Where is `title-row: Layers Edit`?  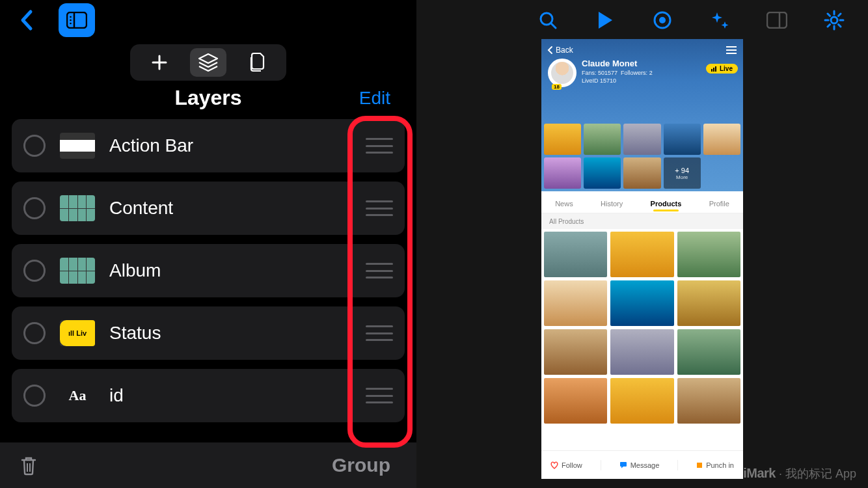
title-row: Layers Edit is located at coordinates (208, 100).